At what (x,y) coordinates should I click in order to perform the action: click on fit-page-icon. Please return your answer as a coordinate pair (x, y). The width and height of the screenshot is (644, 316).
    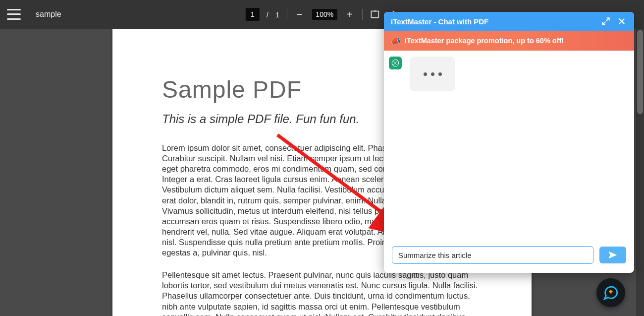
    Looking at the image, I should click on (375, 14).